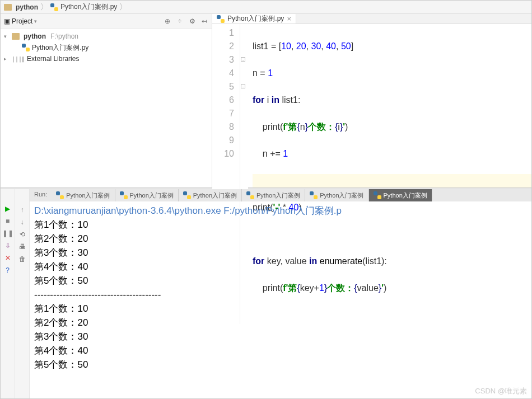 The height and width of the screenshot is (399, 532). I want to click on close-icon: ×, so click(289, 19).